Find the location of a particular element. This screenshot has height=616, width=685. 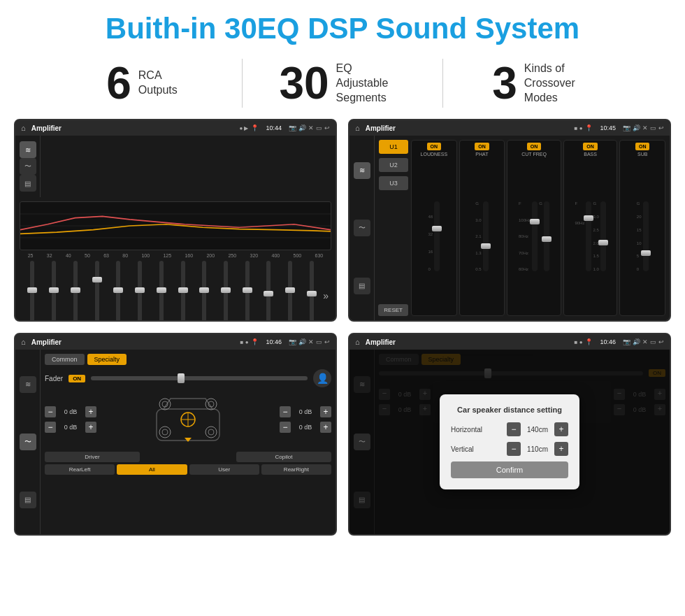

dialog-home-icon: ⌂ is located at coordinates (358, 342).